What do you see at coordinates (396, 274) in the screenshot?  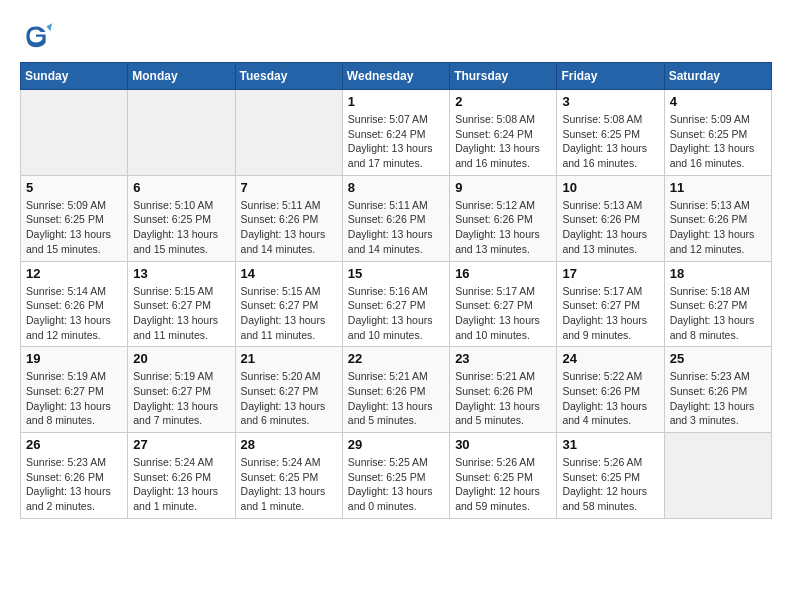 I see `day-number: 15` at bounding box center [396, 274].